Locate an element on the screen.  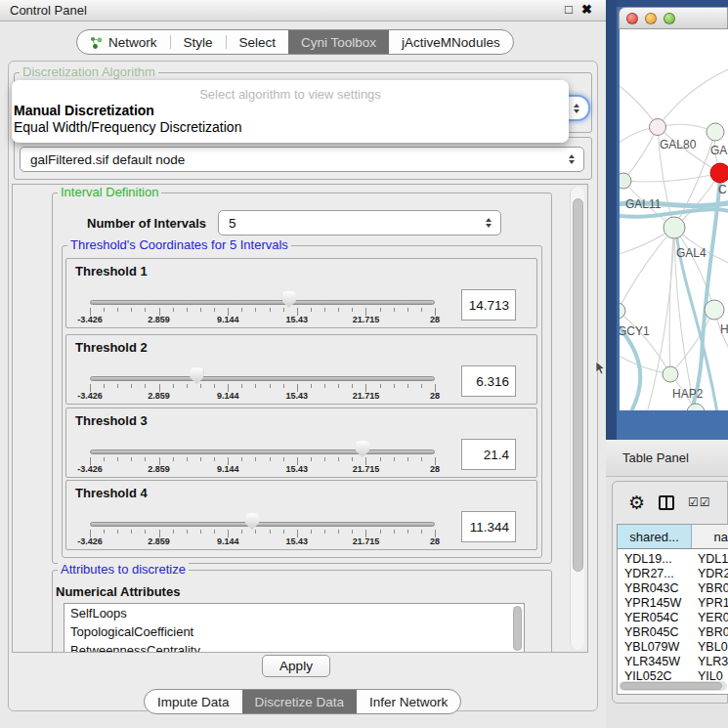
network-edge-highlighted is located at coordinates (706, 294).